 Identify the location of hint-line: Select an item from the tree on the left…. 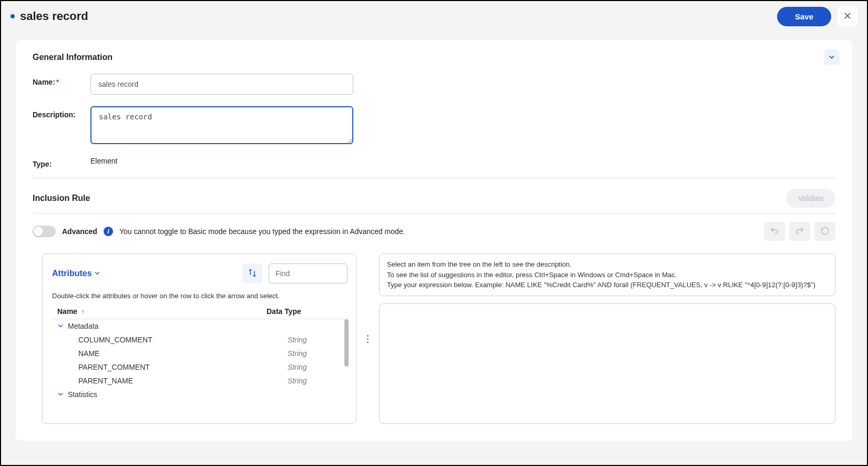
(607, 265).